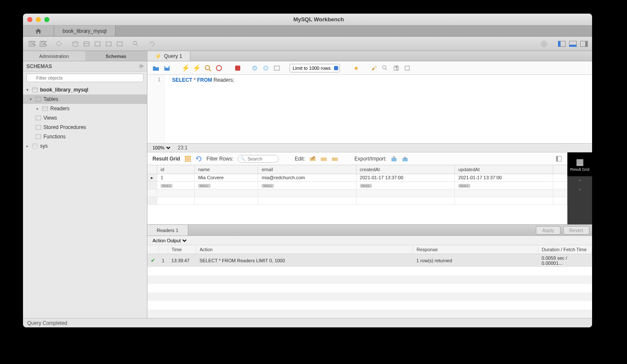  What do you see at coordinates (385, 68) in the screenshot?
I see `find-icon` at bounding box center [385, 68].